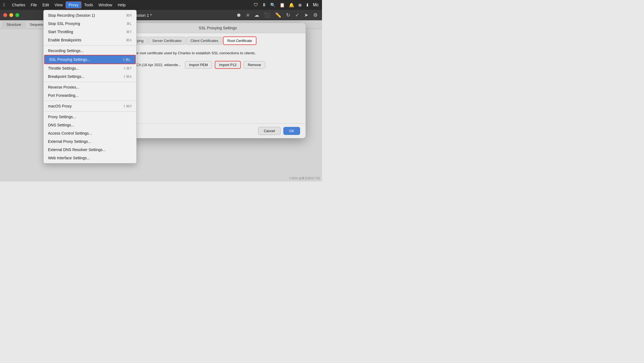  Describe the element at coordinates (90, 68) in the screenshot. I see `menu-throttle-settings: Throttle Settings... ⇧⌘T` at that location.